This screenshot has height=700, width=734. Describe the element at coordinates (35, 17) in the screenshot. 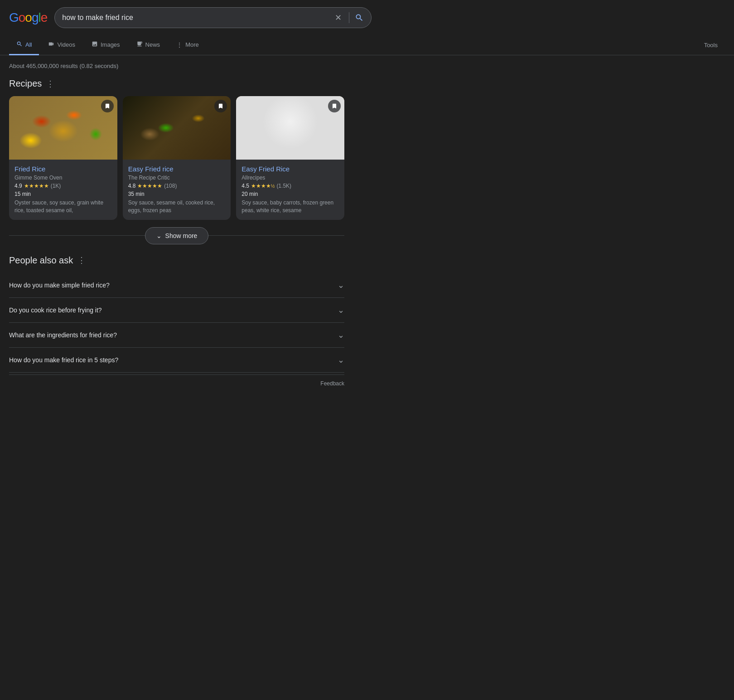

I see `logo-letter-g2: g` at that location.